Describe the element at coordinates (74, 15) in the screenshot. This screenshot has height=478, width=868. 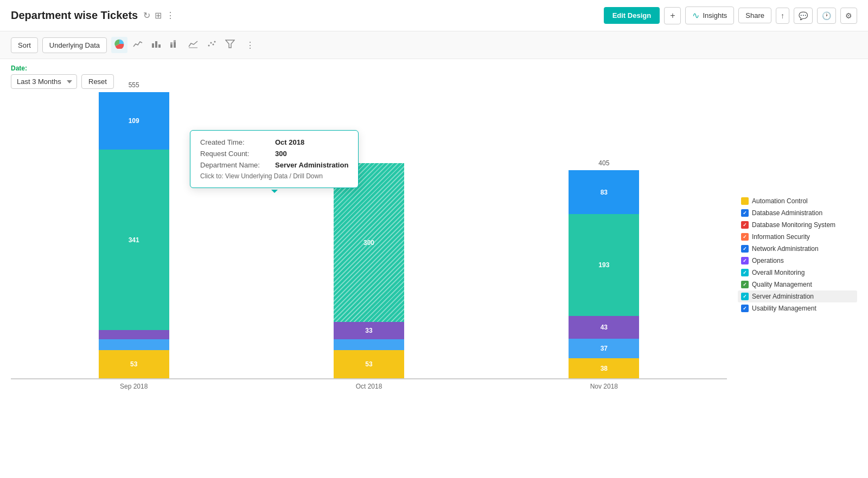
I see `page-title: Department wise Tickets` at that location.